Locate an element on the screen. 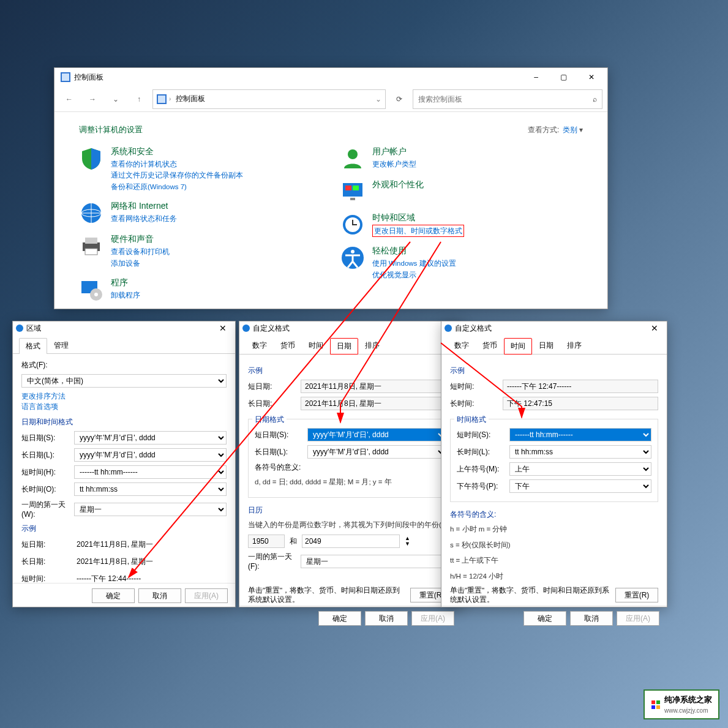  category-link: 更改帐户类型 is located at coordinates (394, 164).